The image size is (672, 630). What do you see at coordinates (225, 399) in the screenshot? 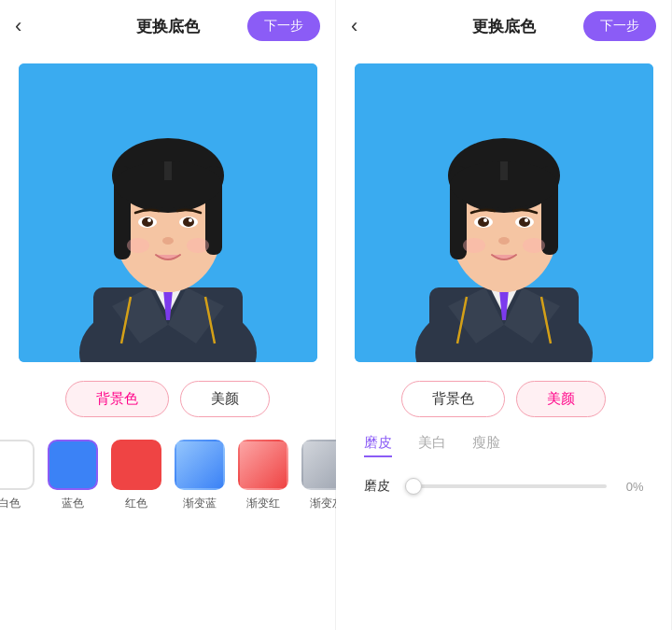
I see `tab-beauty-left: 美颜` at bounding box center [225, 399].